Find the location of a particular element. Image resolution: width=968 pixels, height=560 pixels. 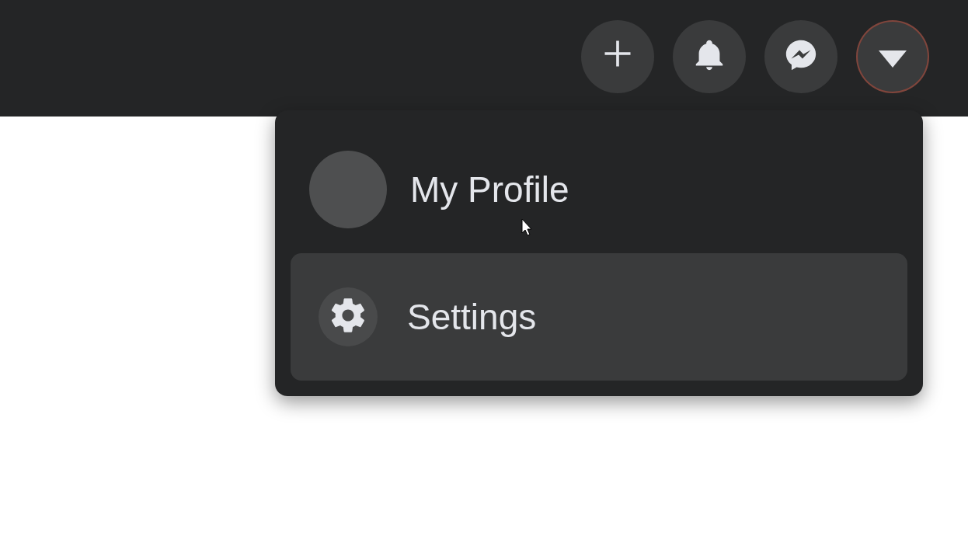

avatar is located at coordinates (348, 190).